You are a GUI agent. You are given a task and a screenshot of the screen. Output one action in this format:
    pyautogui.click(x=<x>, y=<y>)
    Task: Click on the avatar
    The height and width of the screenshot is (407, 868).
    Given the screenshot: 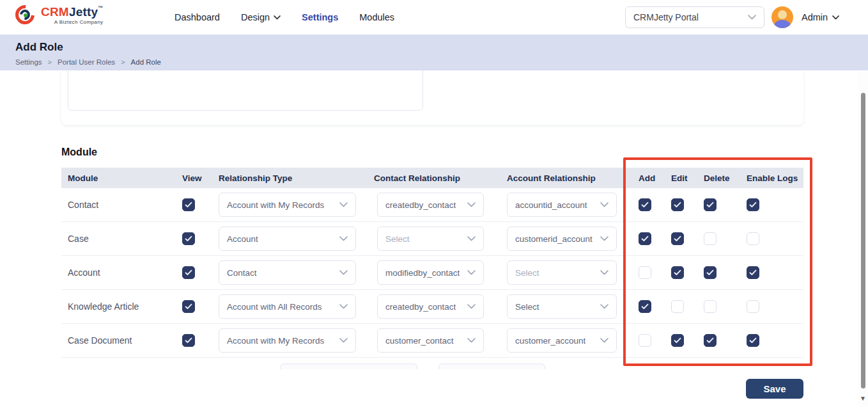 What is the action you would take?
    pyautogui.click(x=782, y=17)
    